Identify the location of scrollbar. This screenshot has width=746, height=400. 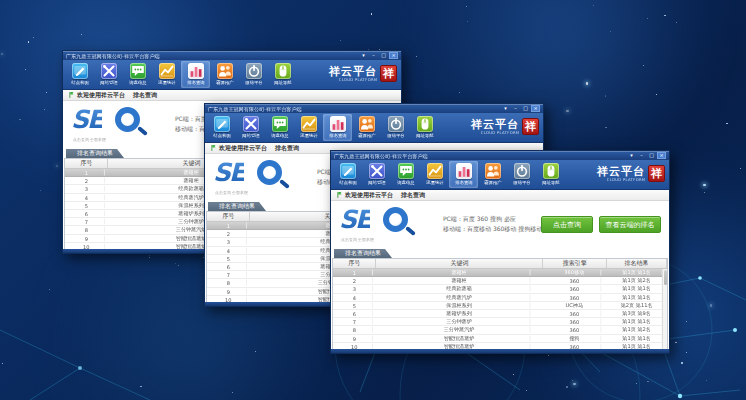
(664, 309).